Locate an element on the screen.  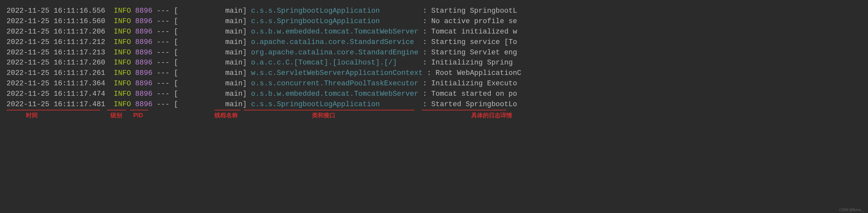
log-line: 2022-11-25 16:11:17.474 INFO 8896 --- [ … is located at coordinates (434, 94).